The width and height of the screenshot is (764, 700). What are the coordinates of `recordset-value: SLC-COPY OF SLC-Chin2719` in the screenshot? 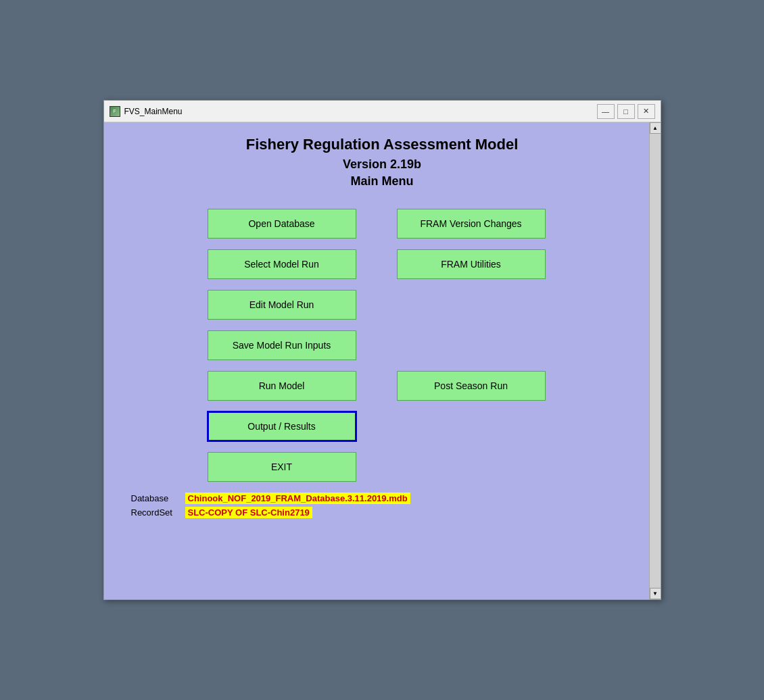 It's located at (249, 512).